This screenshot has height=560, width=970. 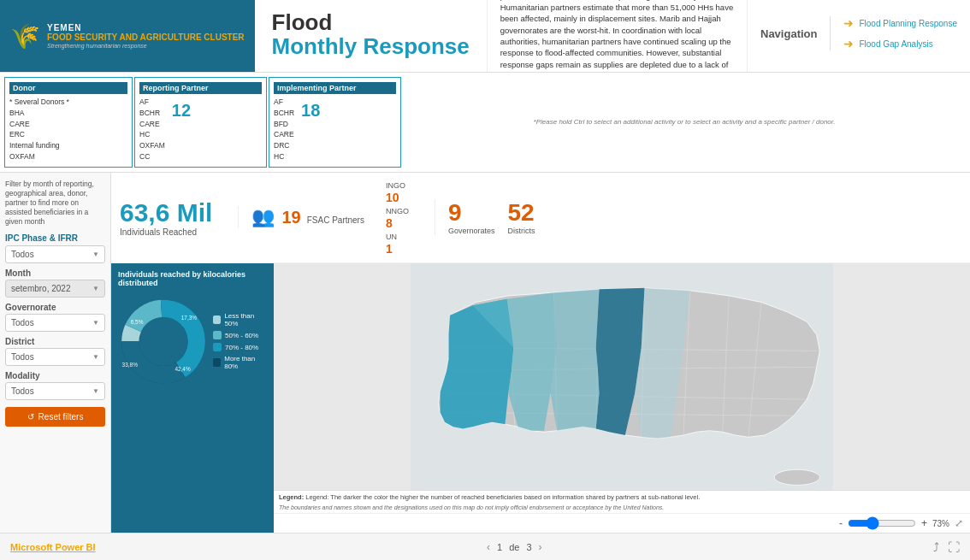 What do you see at coordinates (849, 23) in the screenshot?
I see `arrow-icon-1: ➜` at bounding box center [849, 23].